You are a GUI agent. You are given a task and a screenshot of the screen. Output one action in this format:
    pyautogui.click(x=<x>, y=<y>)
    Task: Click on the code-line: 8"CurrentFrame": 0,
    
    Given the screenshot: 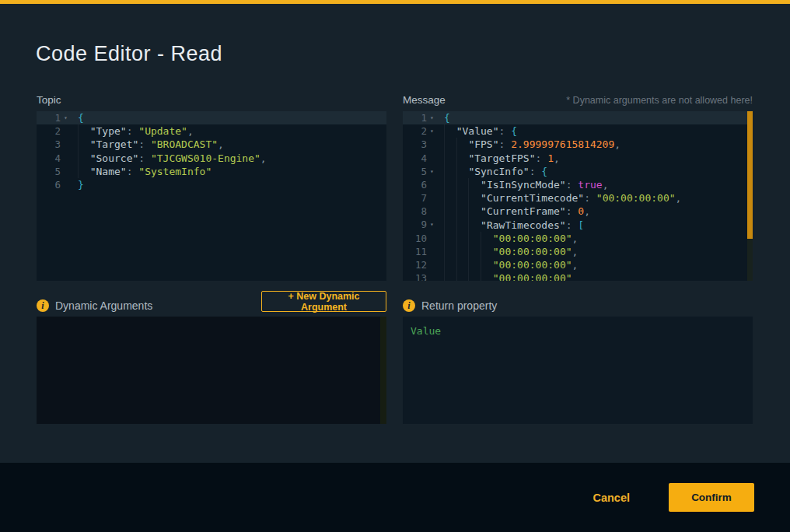 What is the action you would take?
    pyautogui.click(x=575, y=212)
    